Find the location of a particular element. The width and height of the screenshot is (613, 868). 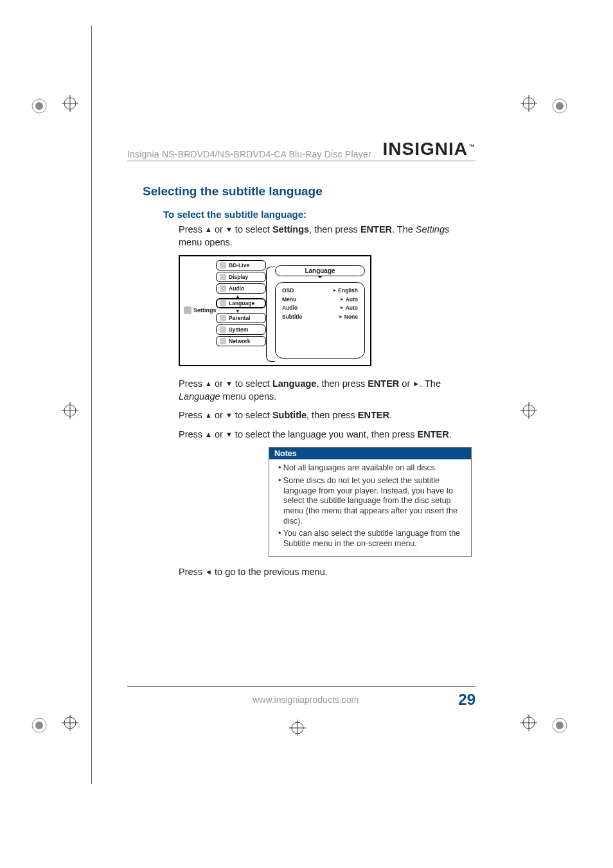

value: None is located at coordinates (348, 317).